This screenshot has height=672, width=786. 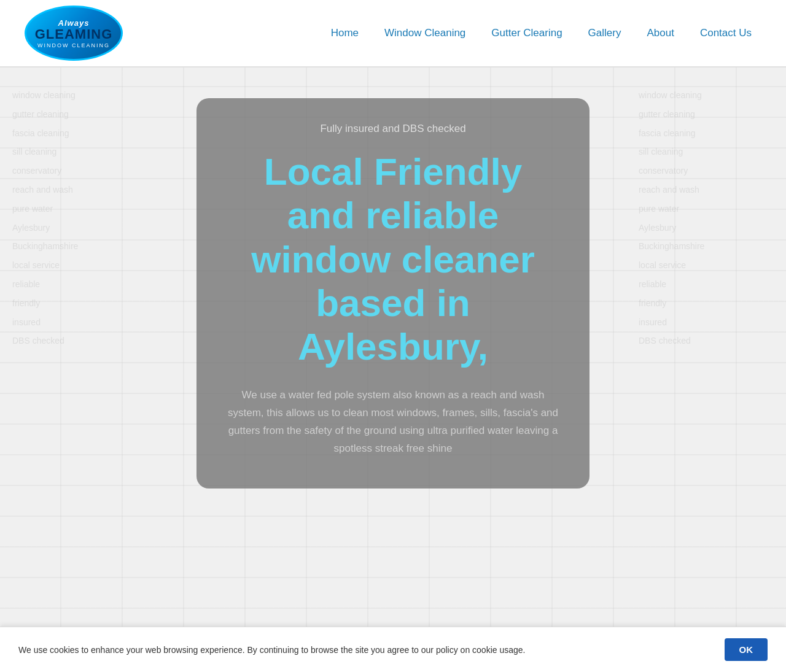 What do you see at coordinates (706, 218) in the screenshot?
I see `bg-text-right: window cleaning gutter cleaning fascia c…` at bounding box center [706, 218].